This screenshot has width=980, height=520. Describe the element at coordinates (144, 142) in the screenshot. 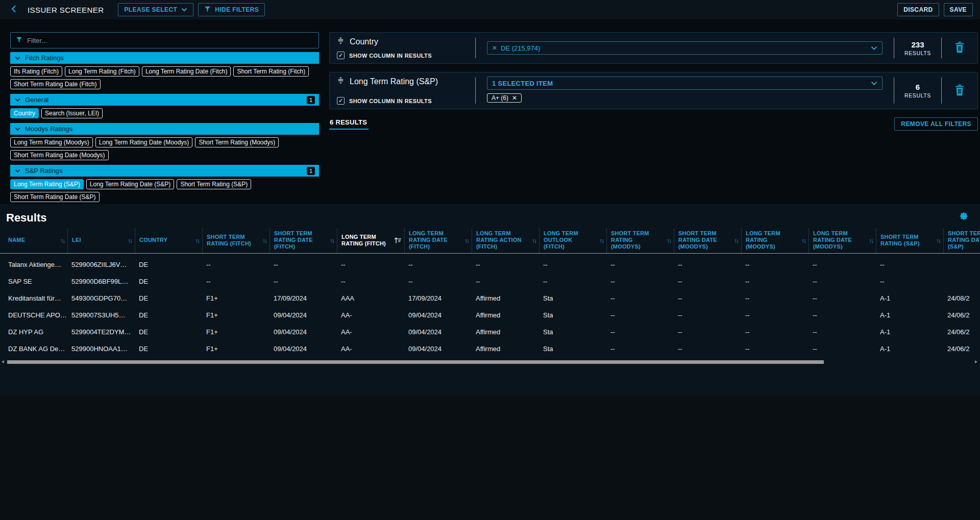

I see `filter-chip-long-term-rating-date-moodys: Long Term Rating Date (Moodys)` at that location.